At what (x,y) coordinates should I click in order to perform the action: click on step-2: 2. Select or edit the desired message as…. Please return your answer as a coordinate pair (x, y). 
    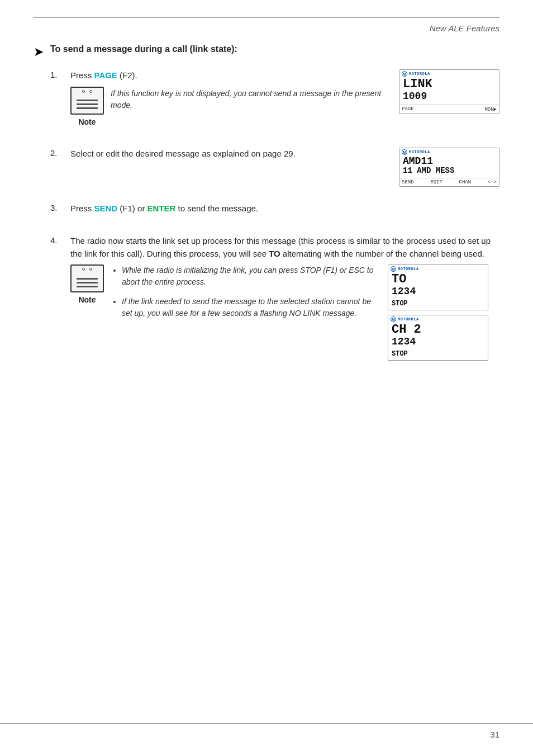
    Looking at the image, I should click on (275, 167).